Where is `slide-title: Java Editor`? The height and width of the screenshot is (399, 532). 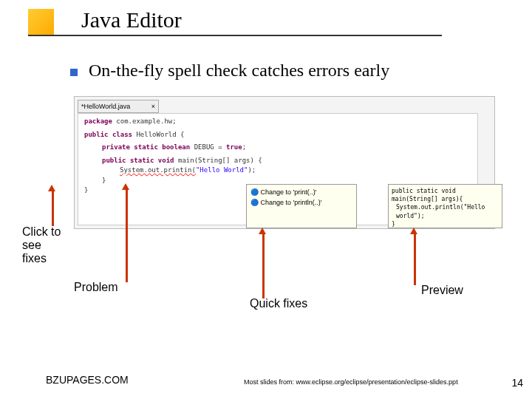
slide-title: Java Editor is located at coordinates (132, 20).